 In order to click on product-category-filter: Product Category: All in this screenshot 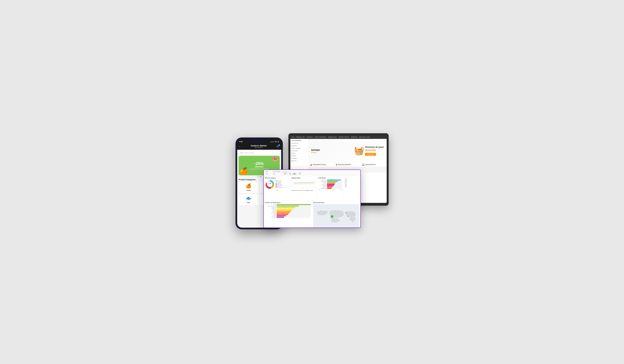, I will do `click(277, 173)`.